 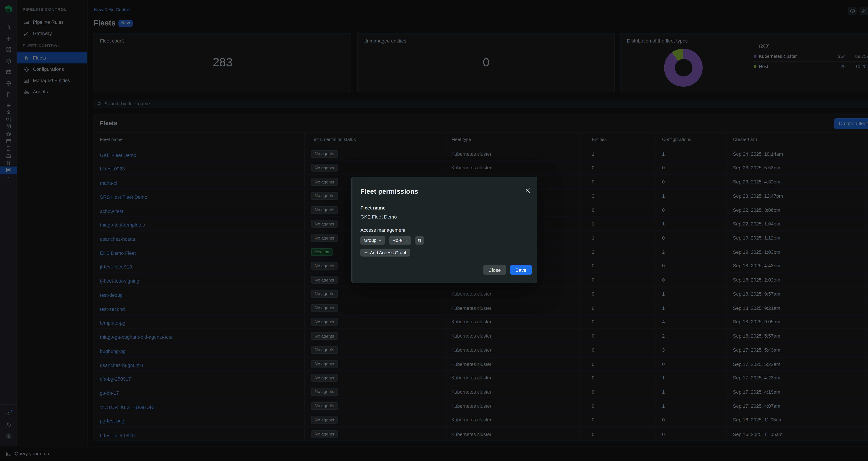 I want to click on delete-grant-button, so click(x=420, y=241).